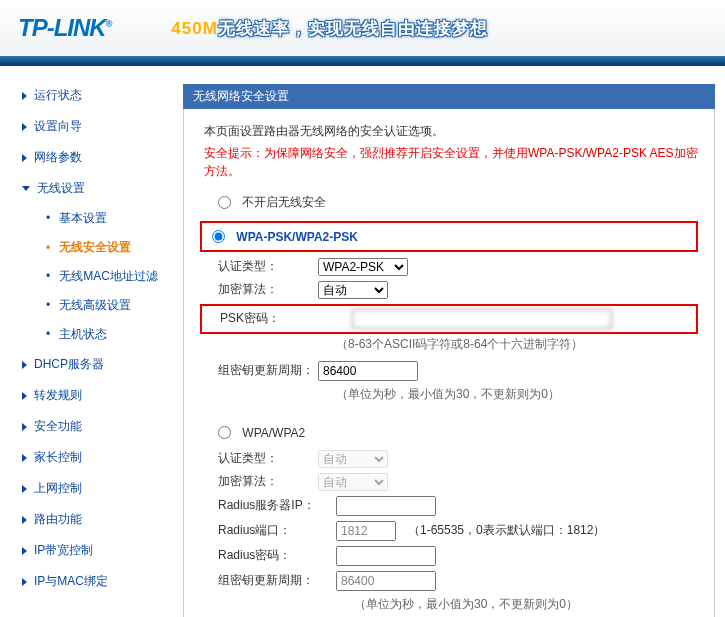 This screenshot has width=725, height=617. I want to click on wpa-group-rekey-label: 组密钥更新周期：, so click(277, 580).